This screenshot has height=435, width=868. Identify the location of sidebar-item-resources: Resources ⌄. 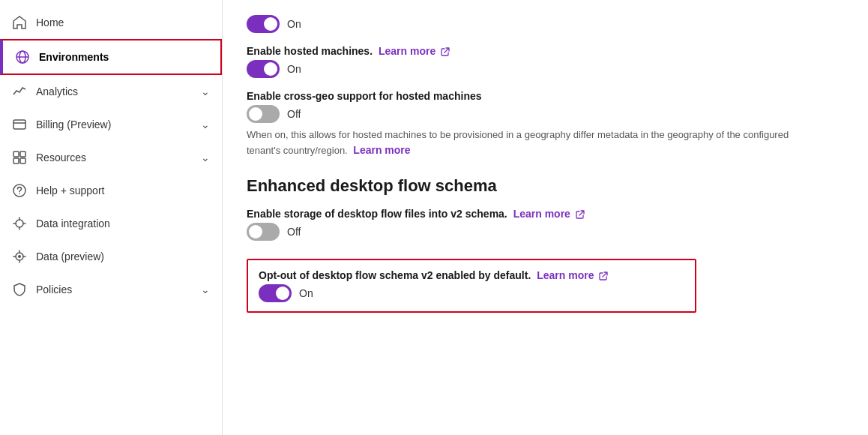
(111, 158).